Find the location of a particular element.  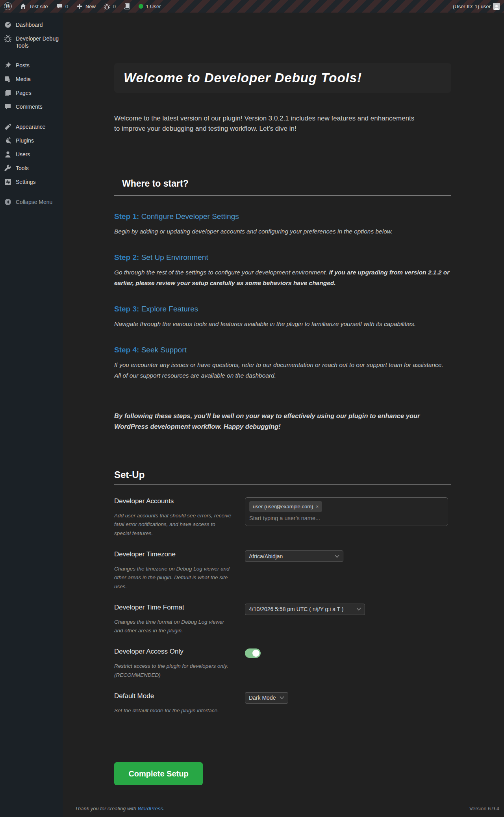

developer-access-only-label: Developer Access Only is located at coordinates (180, 652).